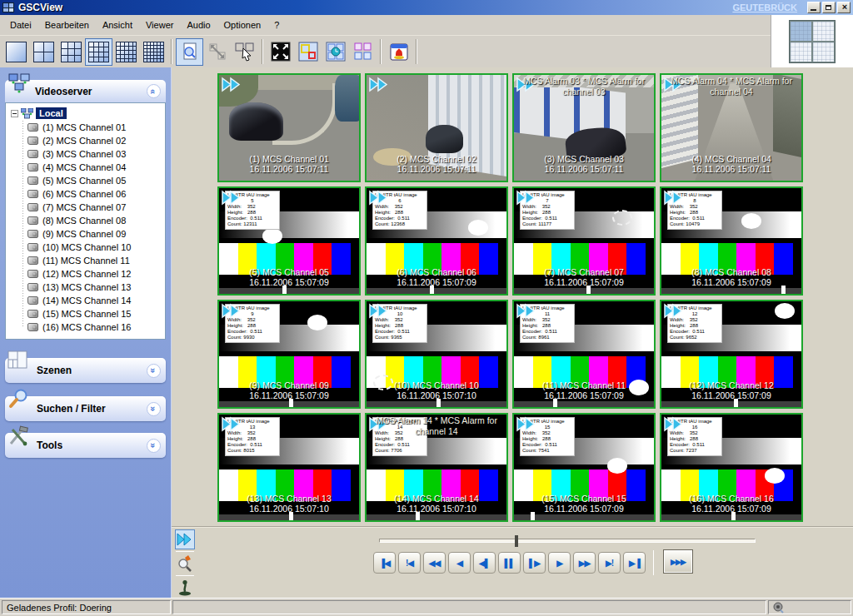 The image size is (853, 616). What do you see at coordinates (17, 52) in the screenshot?
I see `layout-1x1-button` at bounding box center [17, 52].